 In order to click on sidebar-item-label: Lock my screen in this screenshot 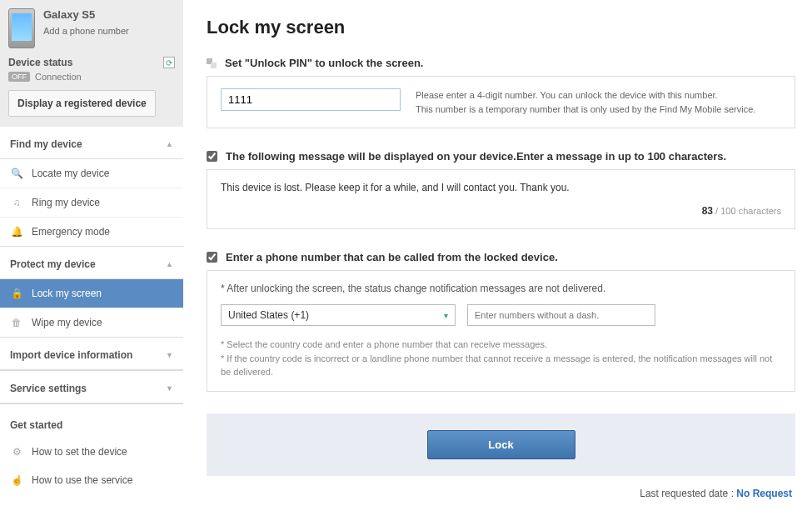, I will do `click(67, 293)`.